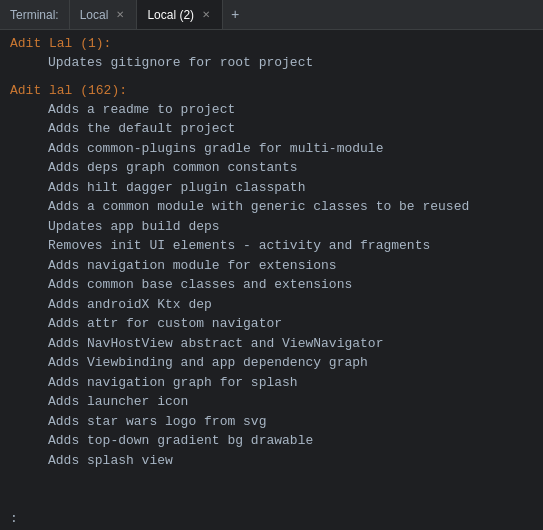  Describe the element at coordinates (272, 129) in the screenshot. I see `commit-line-1-1: Adds the default project` at that location.